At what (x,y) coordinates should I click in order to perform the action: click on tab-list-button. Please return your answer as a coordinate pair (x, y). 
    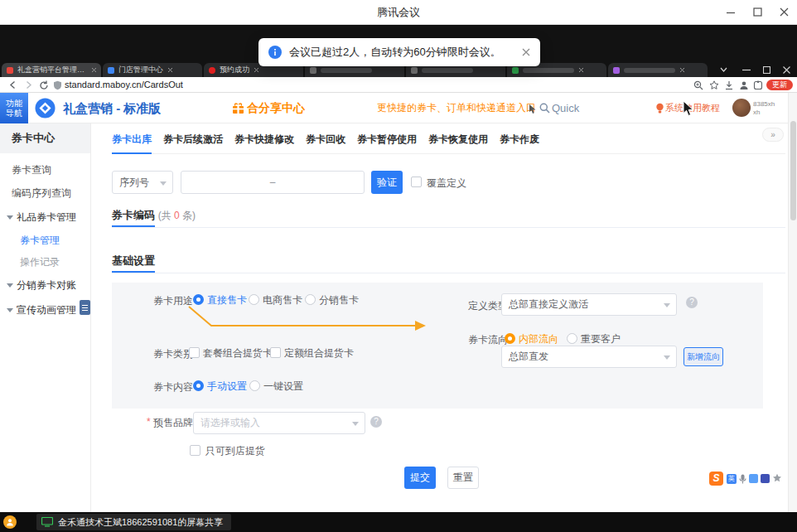
    Looking at the image, I should click on (723, 70).